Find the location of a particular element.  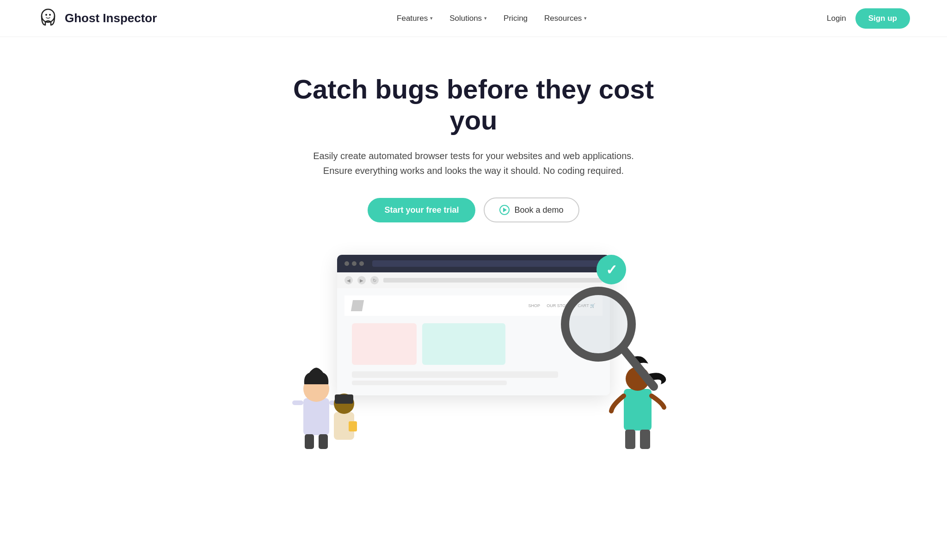

refresh-icon: ↻ is located at coordinates (375, 280).